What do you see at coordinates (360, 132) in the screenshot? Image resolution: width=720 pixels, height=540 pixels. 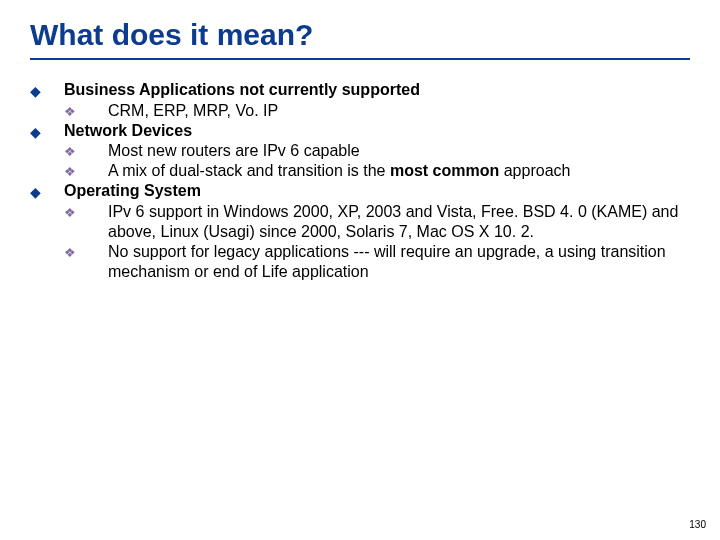 I see `bullet-l1-row: ◆ Network Devices` at bounding box center [360, 132].